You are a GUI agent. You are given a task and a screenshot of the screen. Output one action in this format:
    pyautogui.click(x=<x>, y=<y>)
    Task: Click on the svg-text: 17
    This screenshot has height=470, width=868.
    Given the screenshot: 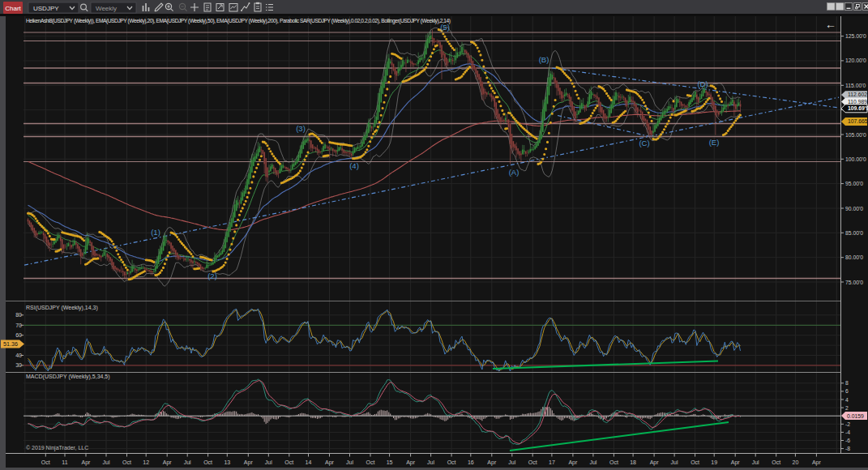 What is the action you would take?
    pyautogui.click(x=552, y=462)
    